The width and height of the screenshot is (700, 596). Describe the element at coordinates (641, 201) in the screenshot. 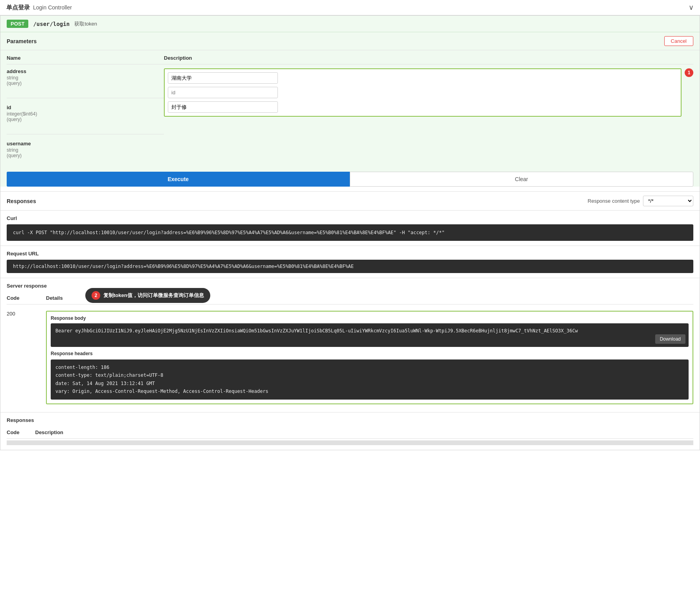

I see `content-type-area: Response content type */* application/js…` at that location.